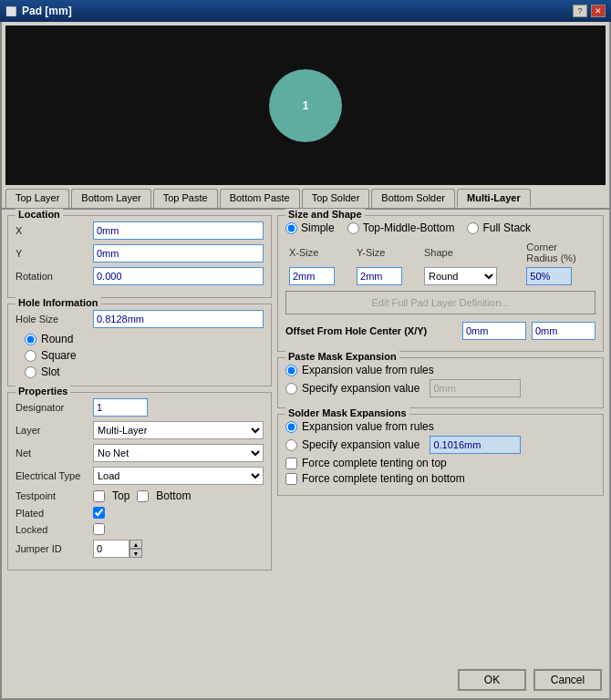 The height and width of the screenshot is (700, 611). Describe the element at coordinates (549, 276) in the screenshot. I see `corner-input` at that location.